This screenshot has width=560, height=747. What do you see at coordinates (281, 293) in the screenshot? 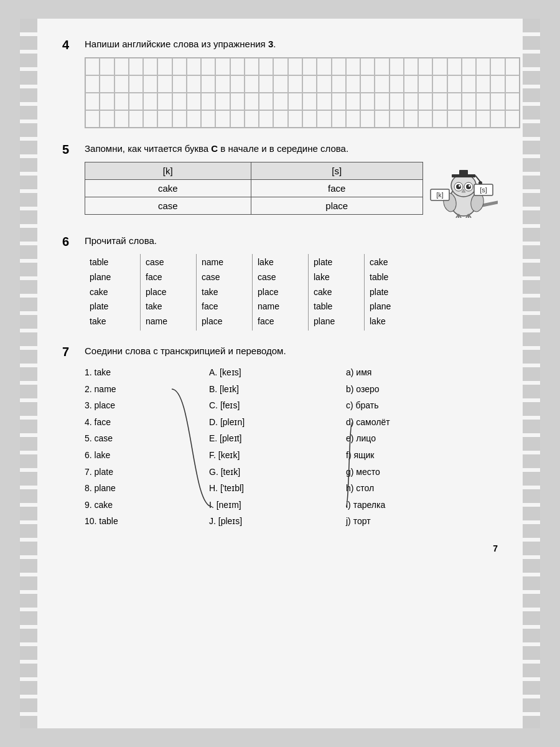
I see `word-column-3: lakecaseplacenameface` at bounding box center [281, 293].